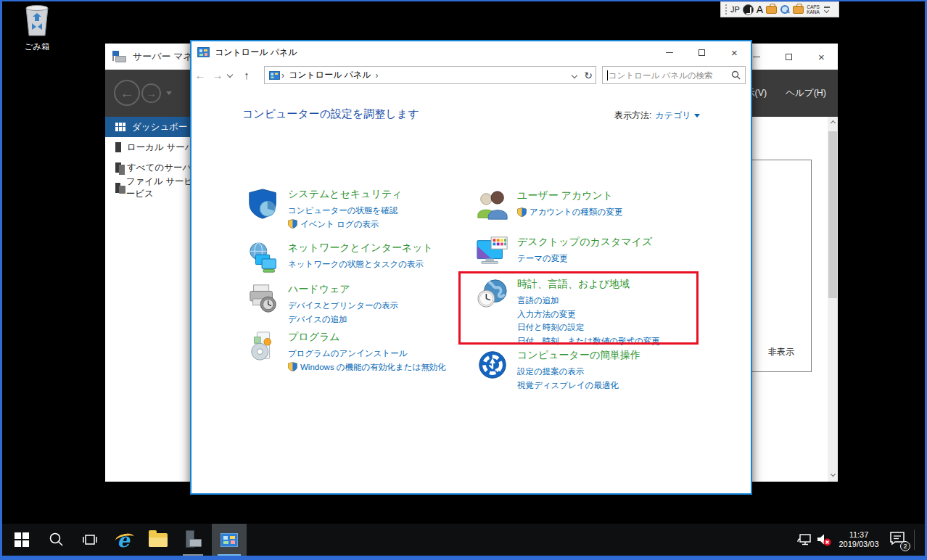  I want to click on category-title: システムとセキュリティ, so click(345, 194).